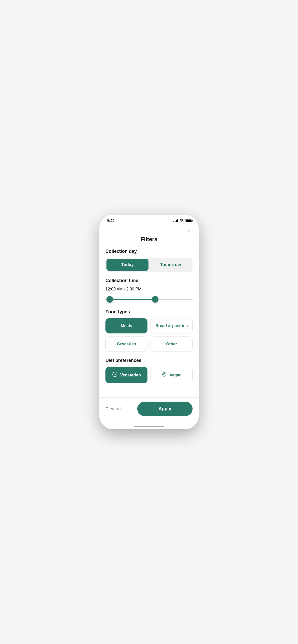 This screenshot has width=298, height=644. Describe the element at coordinates (164, 375) in the screenshot. I see `vegan-icon` at that location.